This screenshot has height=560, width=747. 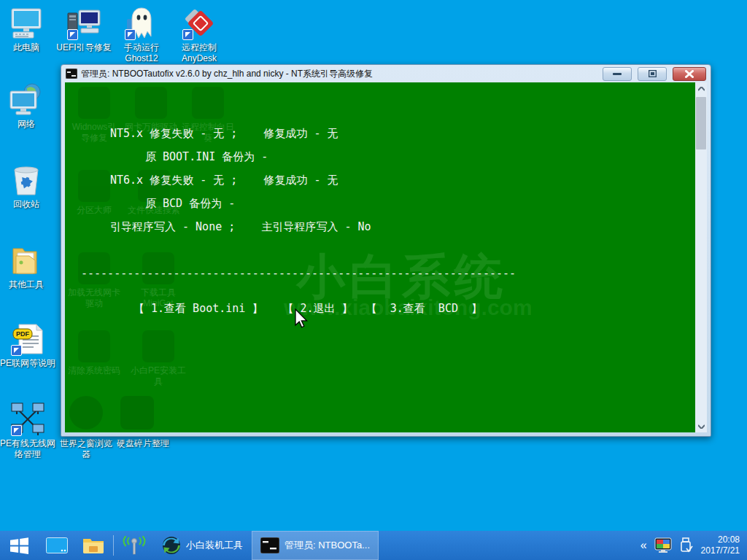 What do you see at coordinates (86, 413) in the screenshot?
I see `ghost-globe-icon` at bounding box center [86, 413].